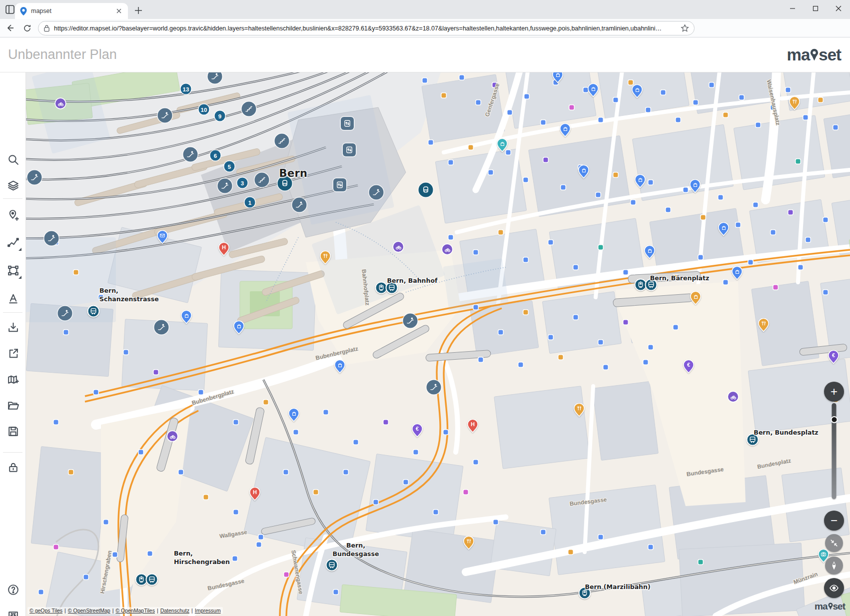 The height and width of the screenshot is (616, 850). I want to click on new-plan-tool, so click(13, 379).